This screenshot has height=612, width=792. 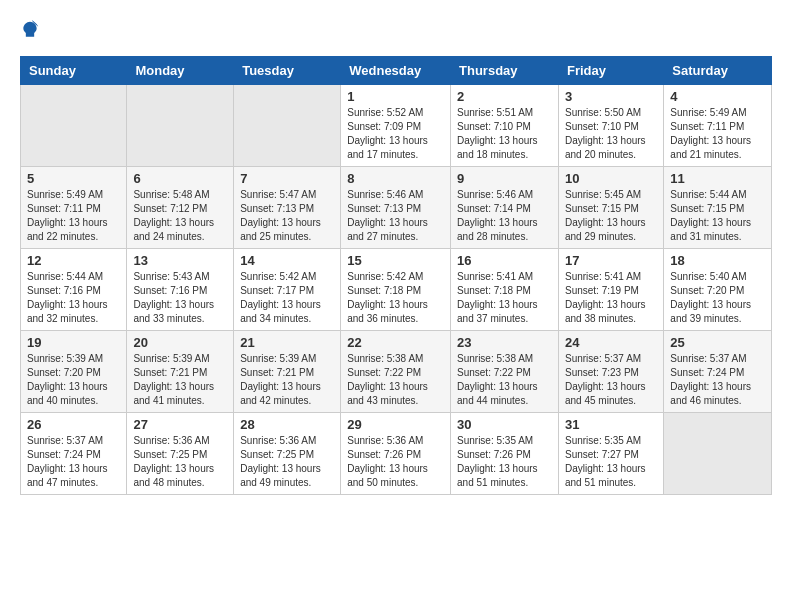 What do you see at coordinates (180, 454) in the screenshot?
I see `calendar-day-cell: 27Sunrise: 5:36 AM Sunset: 7:25 PM Dayli…` at bounding box center [180, 454].